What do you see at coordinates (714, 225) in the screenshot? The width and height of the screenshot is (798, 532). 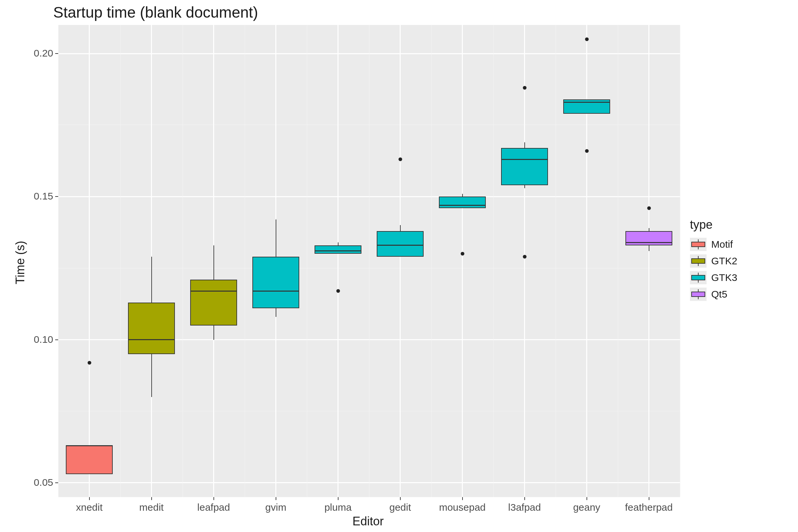 I see `legend-title: type` at bounding box center [714, 225].